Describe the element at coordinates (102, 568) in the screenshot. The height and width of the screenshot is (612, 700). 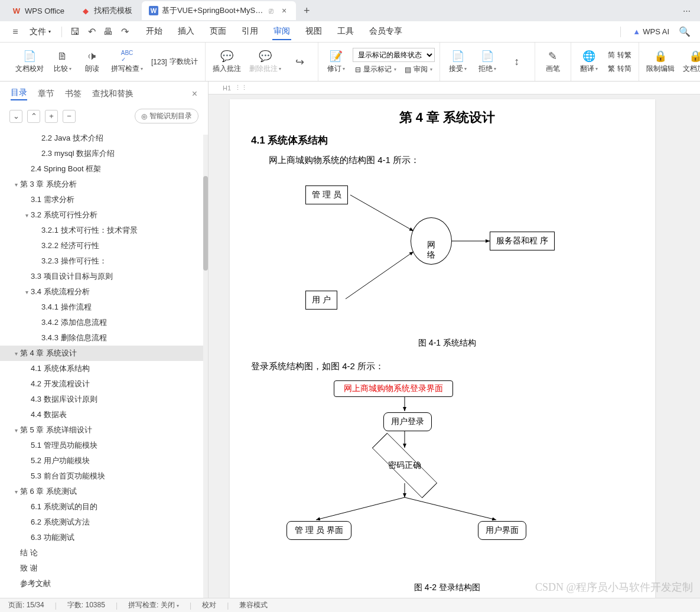
I see `toc-item: ▸致 谢` at that location.